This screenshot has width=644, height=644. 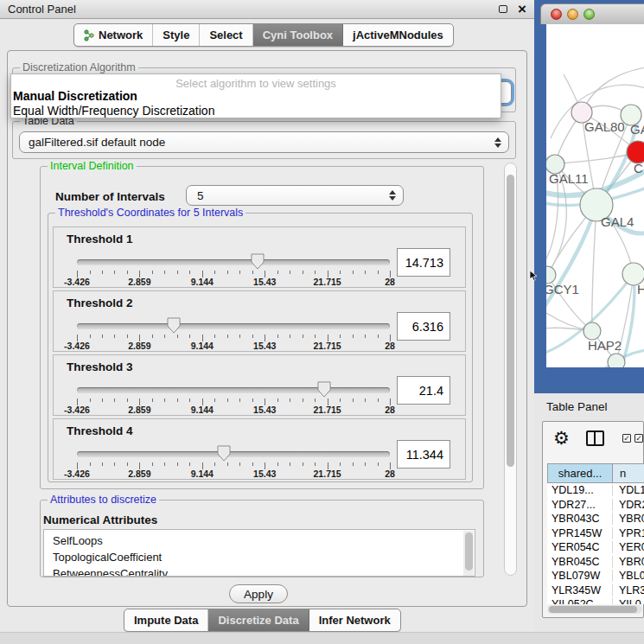 I want to click on table-cell: YBL079W, so click(x=580, y=576).